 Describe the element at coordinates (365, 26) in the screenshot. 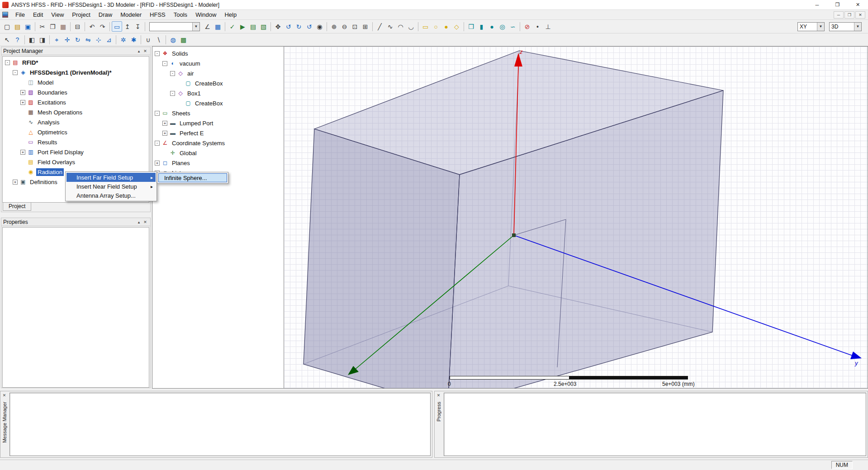

I see `fit-selection-button: ⊞` at that location.